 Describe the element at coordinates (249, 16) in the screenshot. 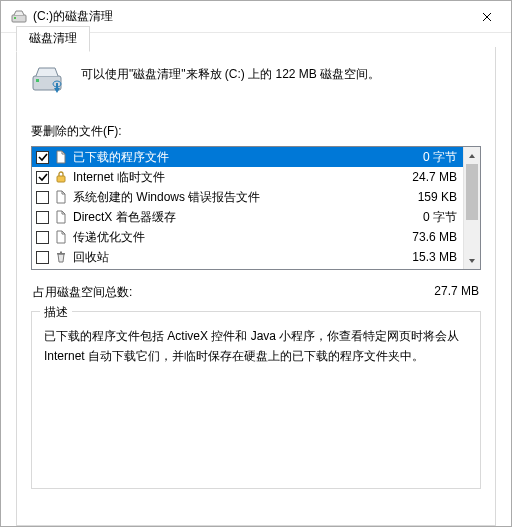

I see `window-title: (C:)的磁盘清理` at that location.